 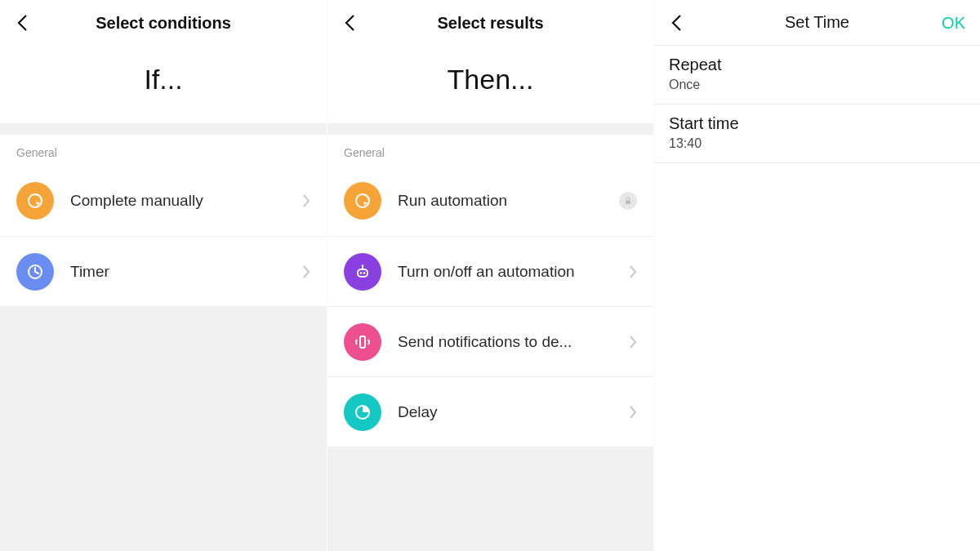 What do you see at coordinates (490, 23) in the screenshot?
I see `header: Select results` at bounding box center [490, 23].